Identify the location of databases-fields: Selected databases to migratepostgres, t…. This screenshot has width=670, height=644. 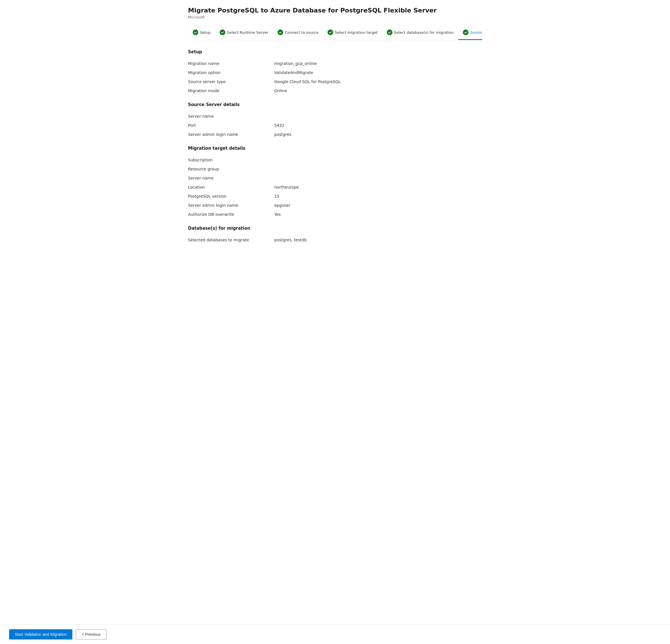
(335, 240).